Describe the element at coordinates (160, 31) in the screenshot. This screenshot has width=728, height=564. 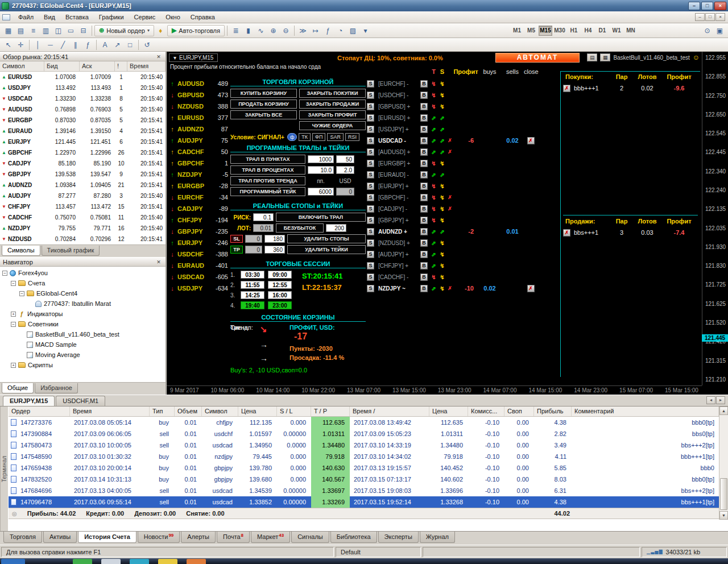
I see `metaeditor-icon: ♦` at that location.